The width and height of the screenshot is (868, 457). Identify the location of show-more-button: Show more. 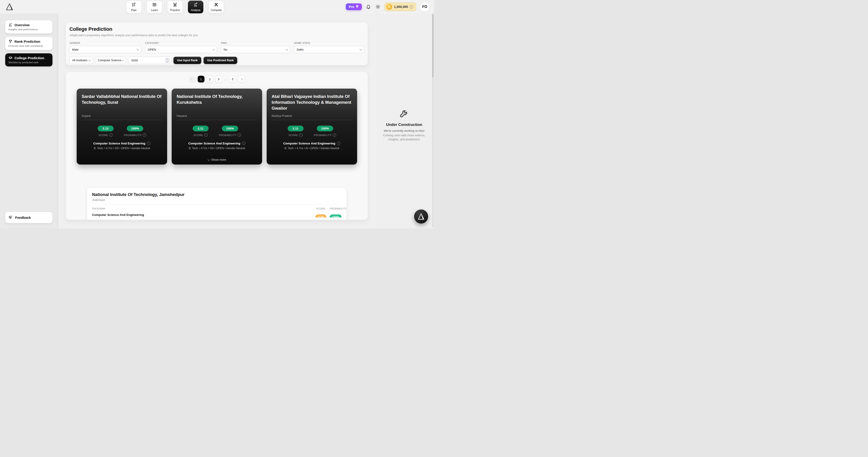
(217, 160).